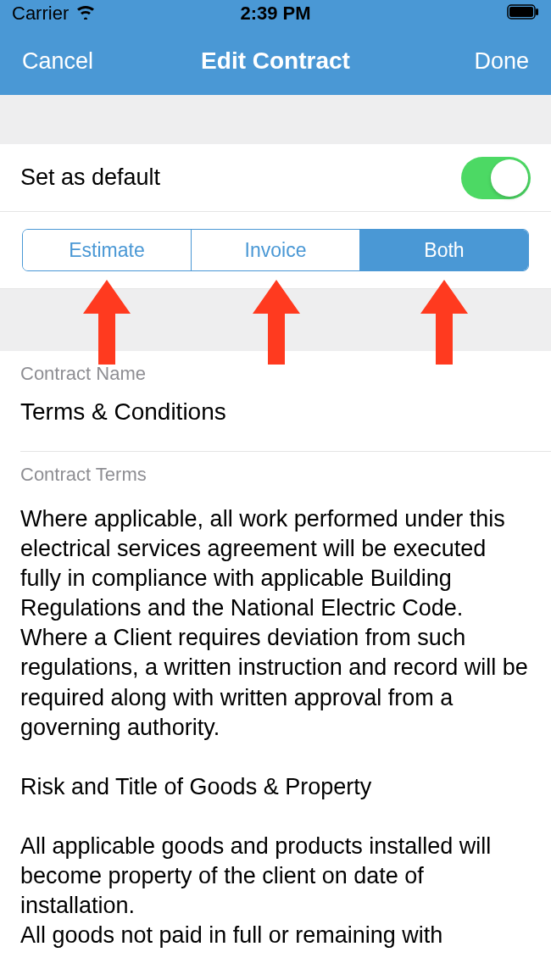 This screenshot has height=980, width=551. Describe the element at coordinates (41, 14) in the screenshot. I see `carrier-label: Carrier` at that location.